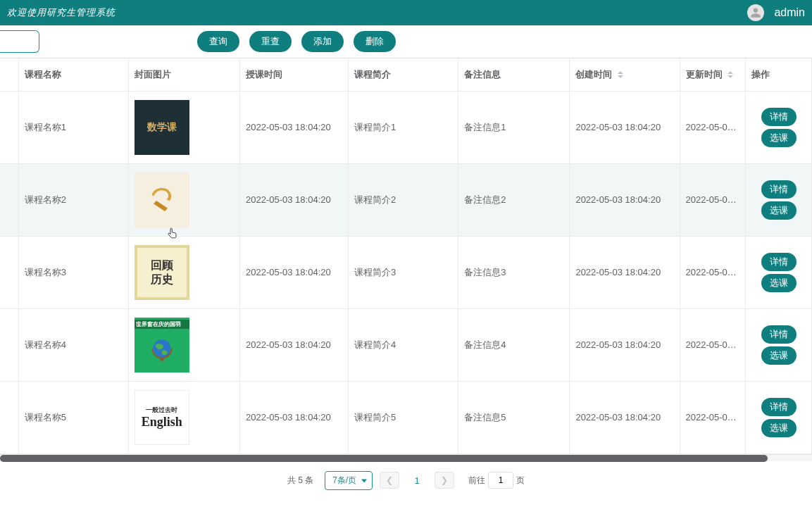  What do you see at coordinates (61, 13) in the screenshot?
I see `app-title: 欢迎使用研究生管理系统` at bounding box center [61, 13].